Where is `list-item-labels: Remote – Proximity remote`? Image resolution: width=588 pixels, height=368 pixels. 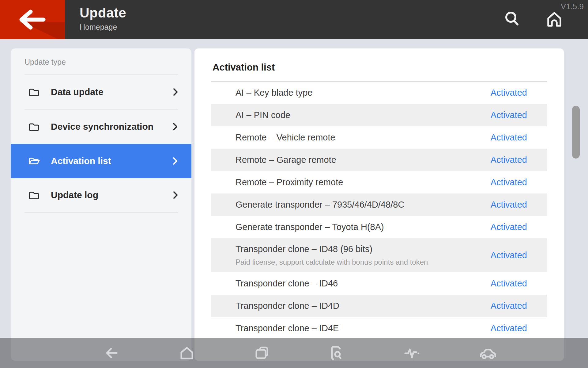
list-item-labels: Remote – Proximity remote is located at coordinates (289, 182).